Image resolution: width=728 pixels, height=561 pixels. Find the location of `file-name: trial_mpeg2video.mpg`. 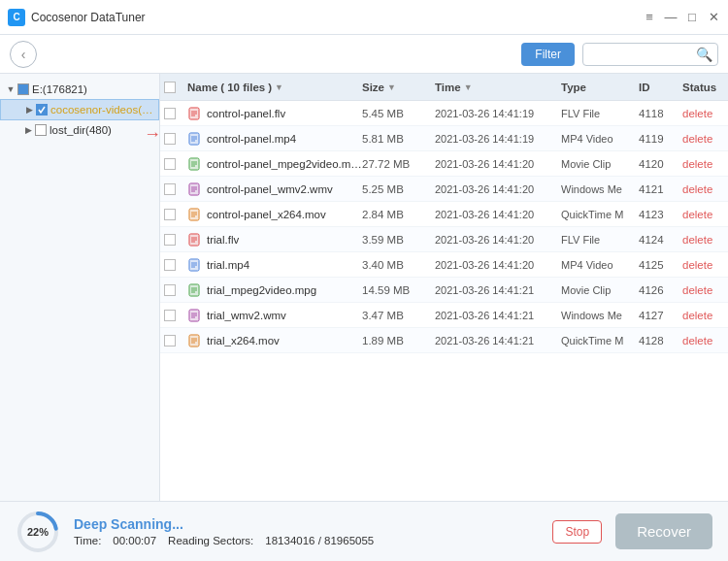

file-name: trial_mpeg2video.mpg is located at coordinates (262, 290).